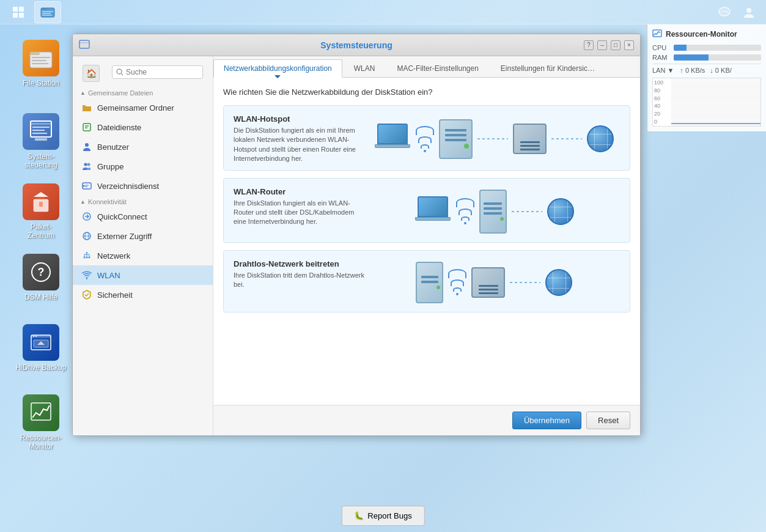 The image size is (766, 532). Describe the element at coordinates (433, 212) in the screenshot. I see `router-laptop` at that location.